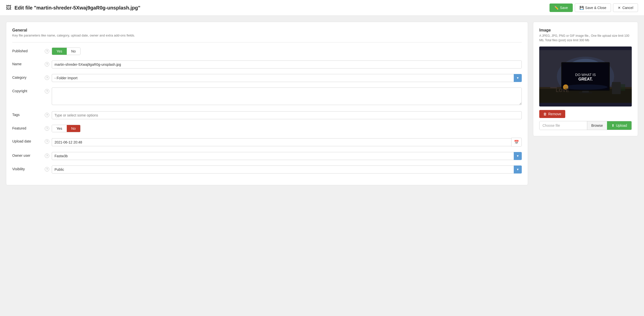 The image size is (644, 316). I want to click on upload-date-input, so click(282, 142).